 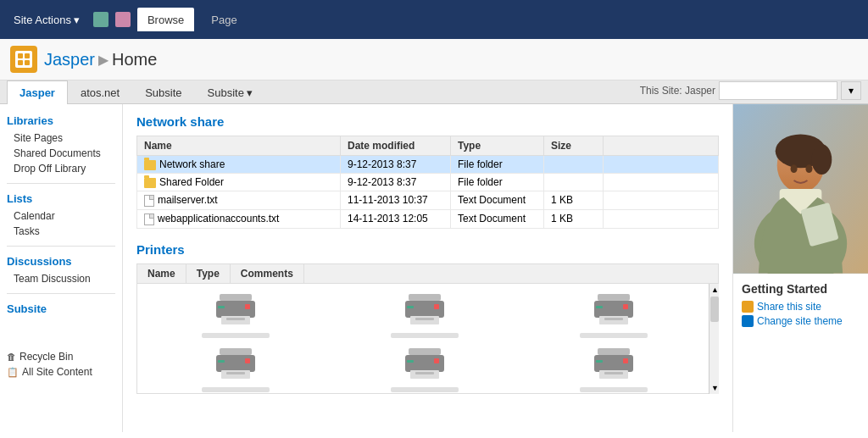 I want to click on site-actions-label: Site Actions, so click(x=42, y=20).